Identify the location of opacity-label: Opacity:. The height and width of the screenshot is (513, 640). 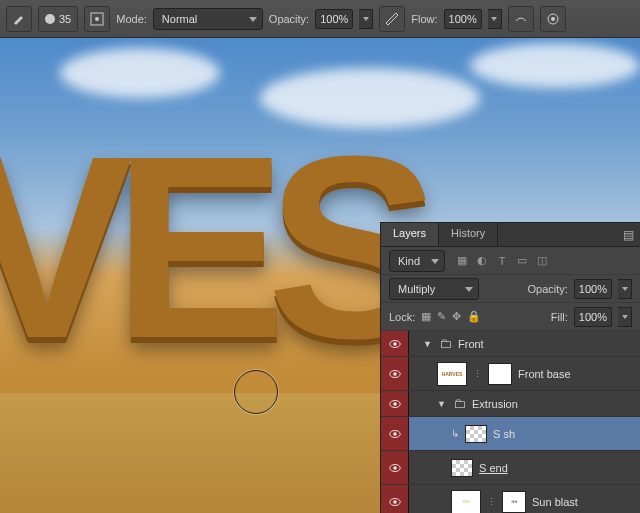
(289, 19).